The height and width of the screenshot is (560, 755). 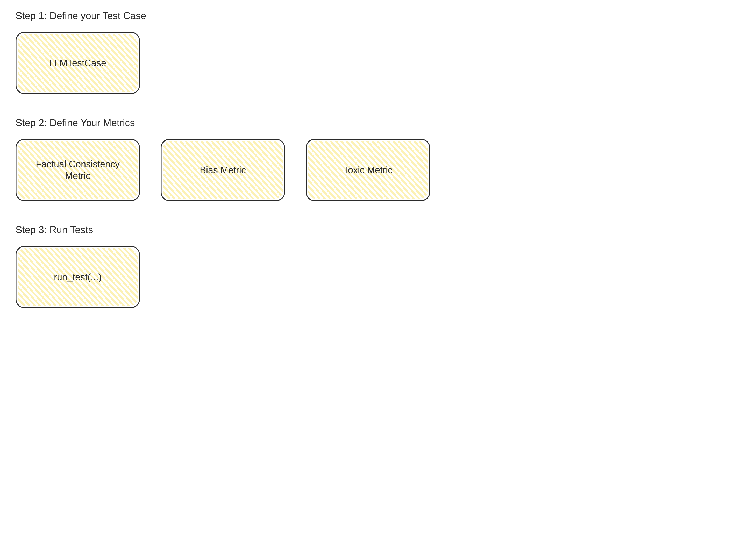 I want to click on box-factual-consistency-metric: Factual Consistency Metric, so click(x=78, y=170).